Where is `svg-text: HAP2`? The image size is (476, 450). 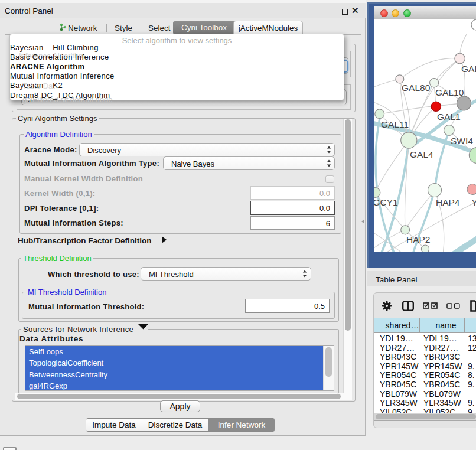 svg-text: HAP2 is located at coordinates (418, 240).